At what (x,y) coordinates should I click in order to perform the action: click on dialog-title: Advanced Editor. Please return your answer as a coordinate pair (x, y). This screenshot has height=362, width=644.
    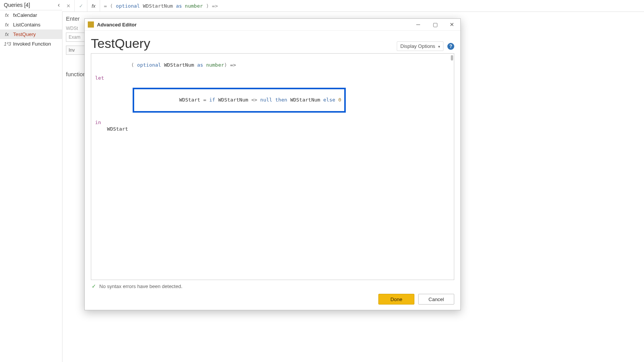
    Looking at the image, I should click on (117, 25).